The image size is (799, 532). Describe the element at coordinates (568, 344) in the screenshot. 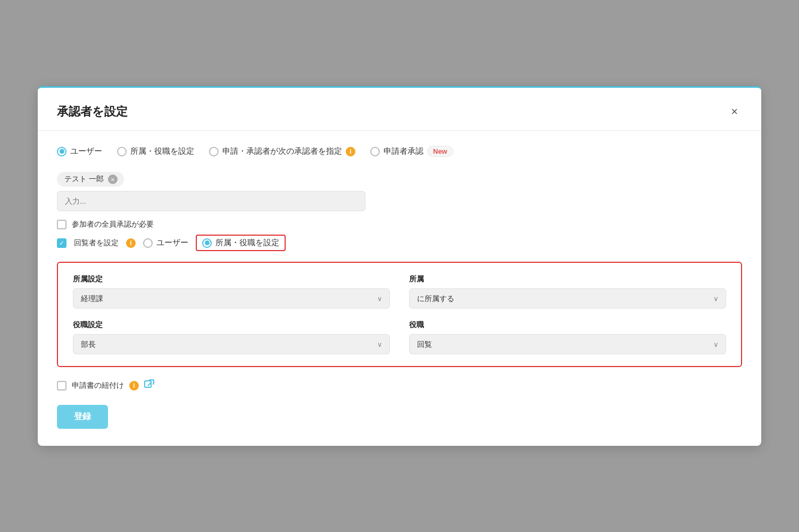

I see `position-select: 回覧 承認 参照` at that location.